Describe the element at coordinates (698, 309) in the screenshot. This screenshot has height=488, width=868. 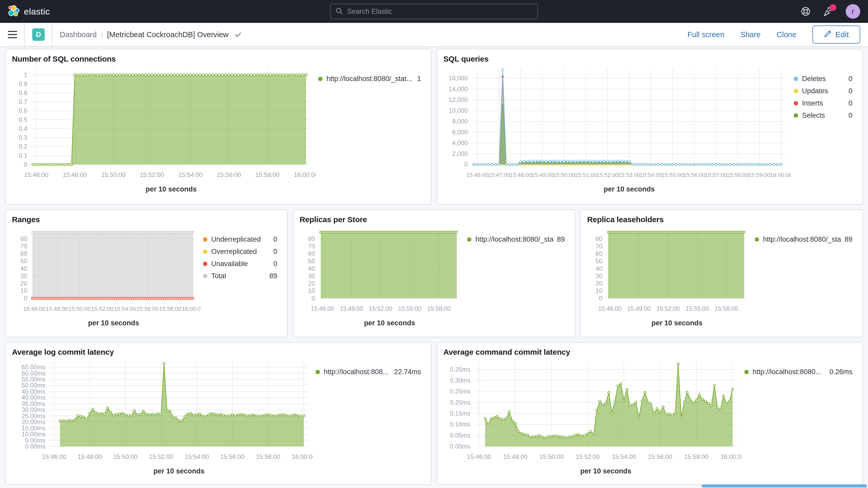
I see `svg-text: 15:55:00` at that location.